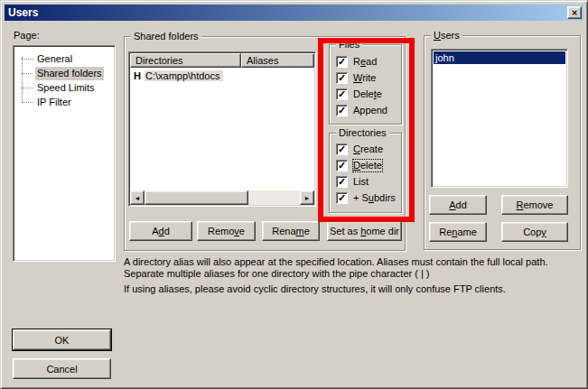  I want to click on arrow-right-icon: ►, so click(307, 199).